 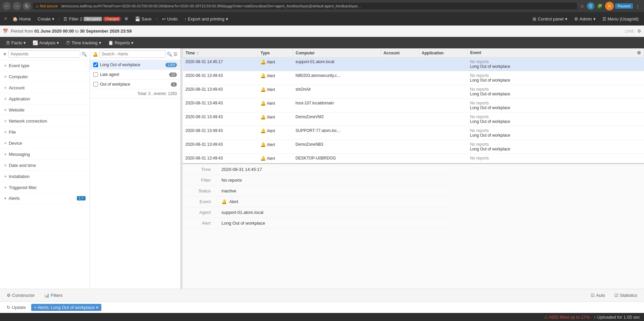 What do you see at coordinates (206, 19) in the screenshot?
I see `export-button: ↑ Export and printing ▾` at bounding box center [206, 19].